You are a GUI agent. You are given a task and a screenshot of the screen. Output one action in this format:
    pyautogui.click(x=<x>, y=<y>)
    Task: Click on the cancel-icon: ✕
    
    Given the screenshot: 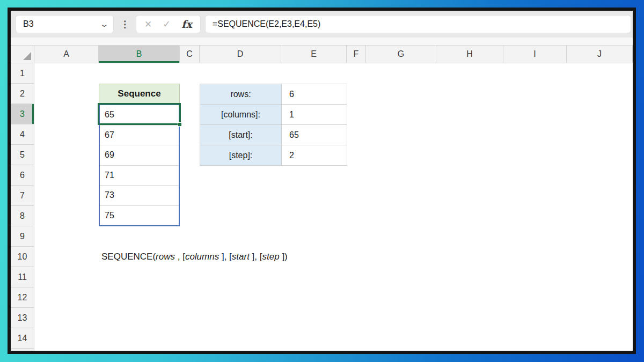 What is the action you would take?
    pyautogui.click(x=148, y=25)
    